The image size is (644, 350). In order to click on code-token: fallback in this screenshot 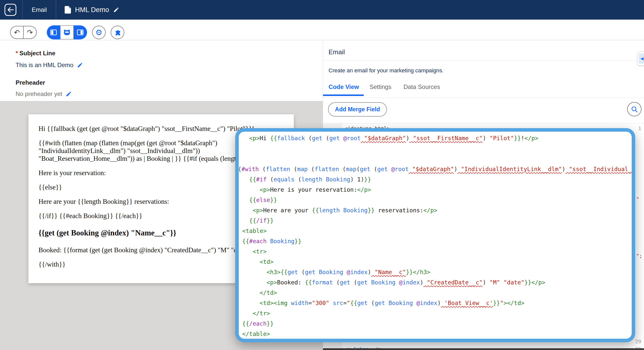, I will do `click(291, 138)`.